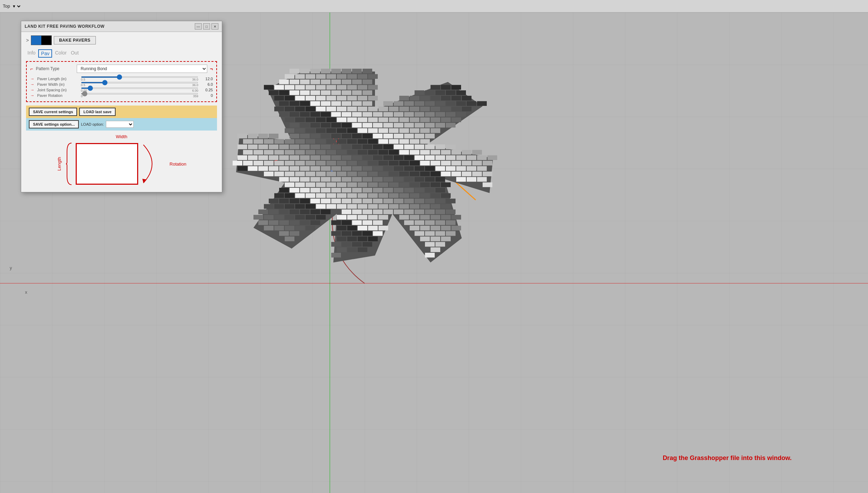  Describe the element at coordinates (122, 107) in the screenshot. I see `dialog-window: LAND KIT FREE PAVING WORKFLOW — □ ✕ > BA…` at that location.